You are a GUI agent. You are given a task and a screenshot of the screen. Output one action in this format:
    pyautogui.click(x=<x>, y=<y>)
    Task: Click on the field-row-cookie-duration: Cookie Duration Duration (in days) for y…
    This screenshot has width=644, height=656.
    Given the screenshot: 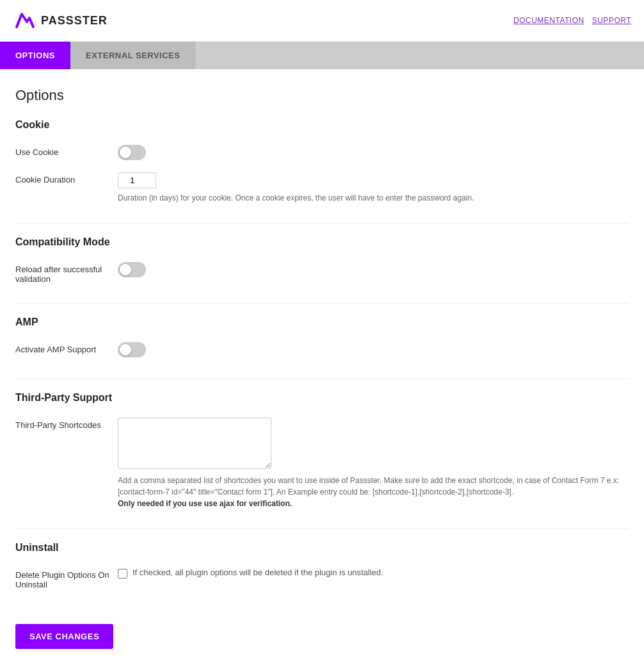 What is the action you would take?
    pyautogui.click(x=322, y=188)
    